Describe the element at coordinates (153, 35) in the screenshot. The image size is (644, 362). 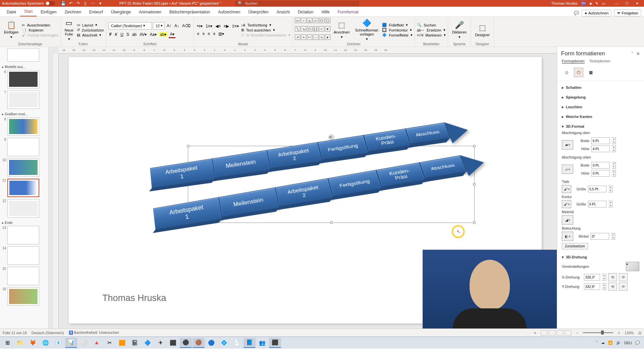
I see `case-icon: Aa▾` at that location.